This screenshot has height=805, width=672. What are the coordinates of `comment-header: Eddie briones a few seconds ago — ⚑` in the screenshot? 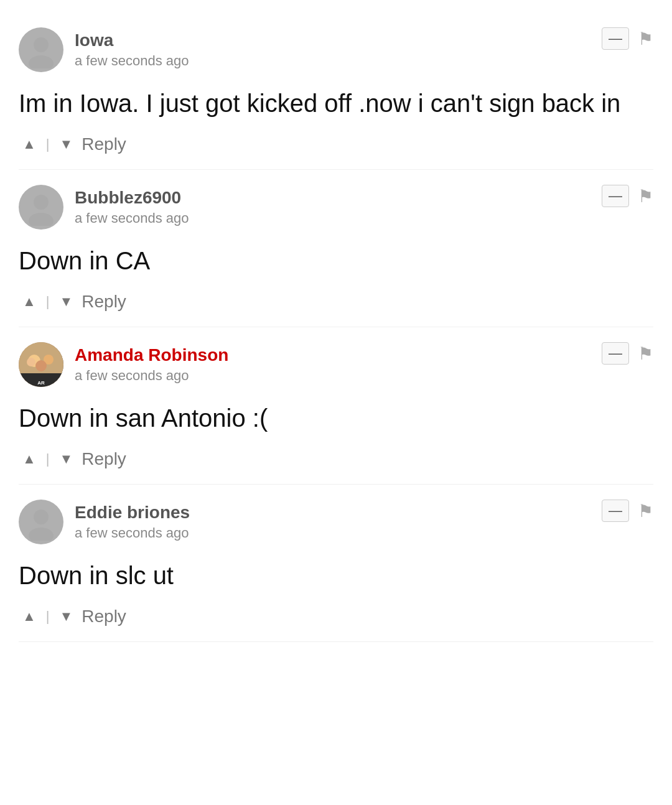 It's located at (336, 522).